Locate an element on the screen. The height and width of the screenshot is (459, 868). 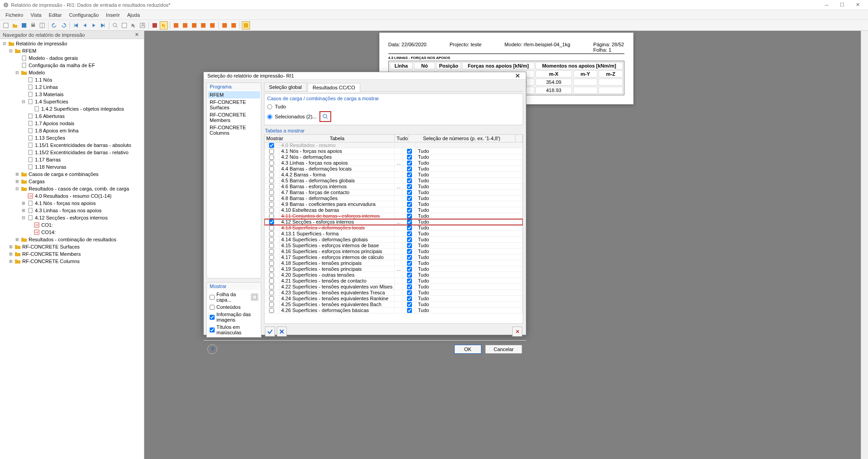
minimize-button: ─ is located at coordinates (827, 5).